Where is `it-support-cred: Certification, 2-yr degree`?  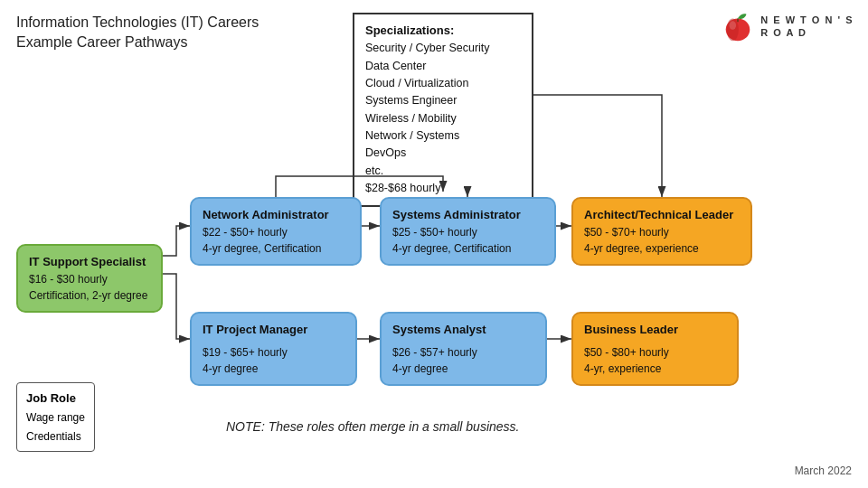
it-support-cred: Certification, 2-yr degree is located at coordinates (90, 296).